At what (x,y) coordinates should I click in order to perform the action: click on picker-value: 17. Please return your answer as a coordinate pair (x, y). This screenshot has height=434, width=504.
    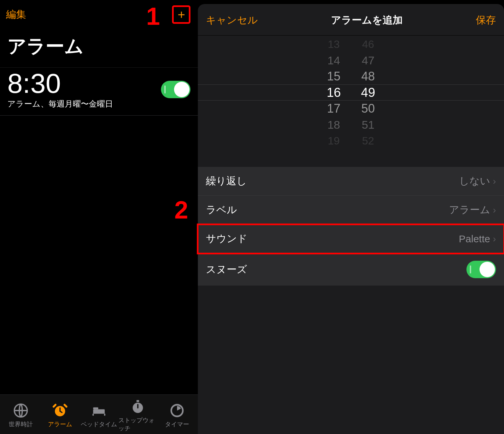
    Looking at the image, I should click on (334, 109).